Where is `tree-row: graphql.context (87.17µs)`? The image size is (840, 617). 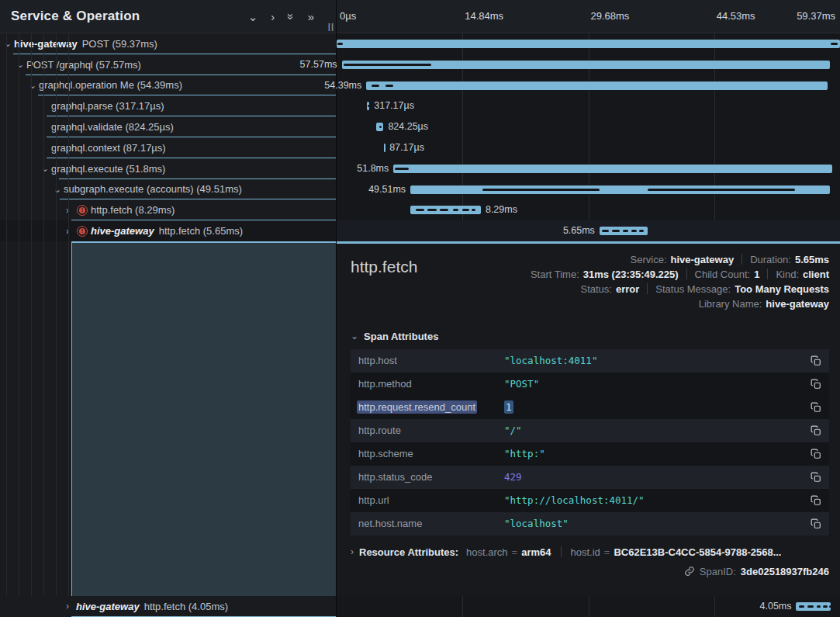 tree-row: graphql.context (87.17µs) is located at coordinates (168, 147).